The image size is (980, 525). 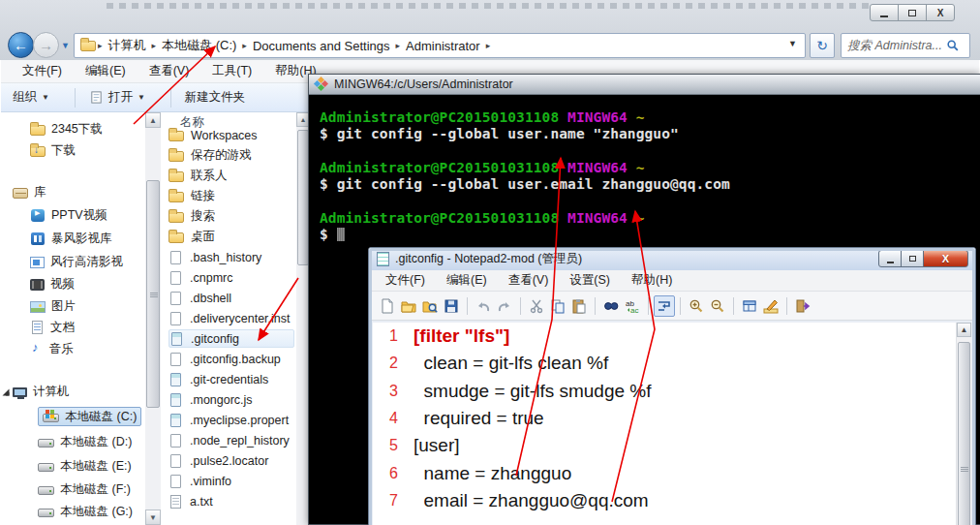 I want to click on browse-icon, so click(x=430, y=306).